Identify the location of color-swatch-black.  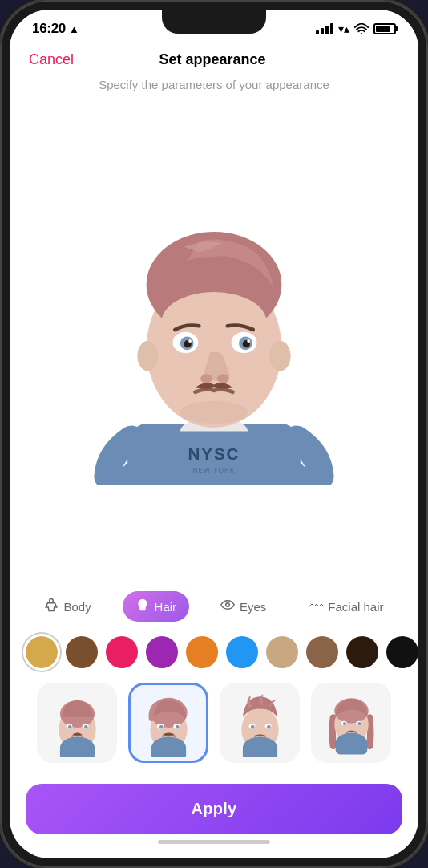
(402, 652).